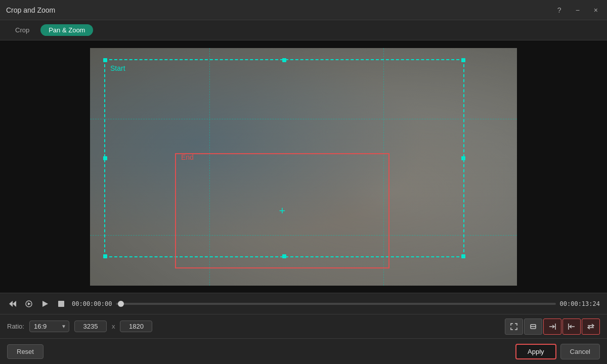 The width and height of the screenshot is (607, 364). Describe the element at coordinates (559, 10) in the screenshot. I see `help-button: ?` at that location.